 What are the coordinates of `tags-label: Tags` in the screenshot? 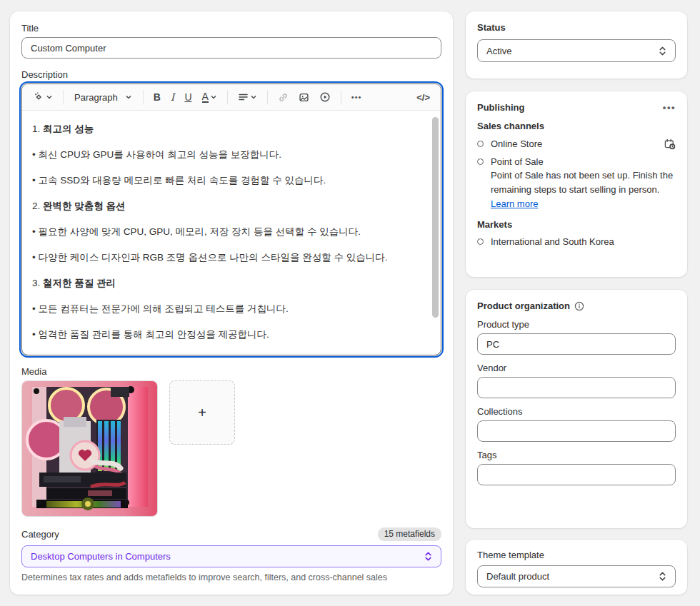 It's located at (576, 455).